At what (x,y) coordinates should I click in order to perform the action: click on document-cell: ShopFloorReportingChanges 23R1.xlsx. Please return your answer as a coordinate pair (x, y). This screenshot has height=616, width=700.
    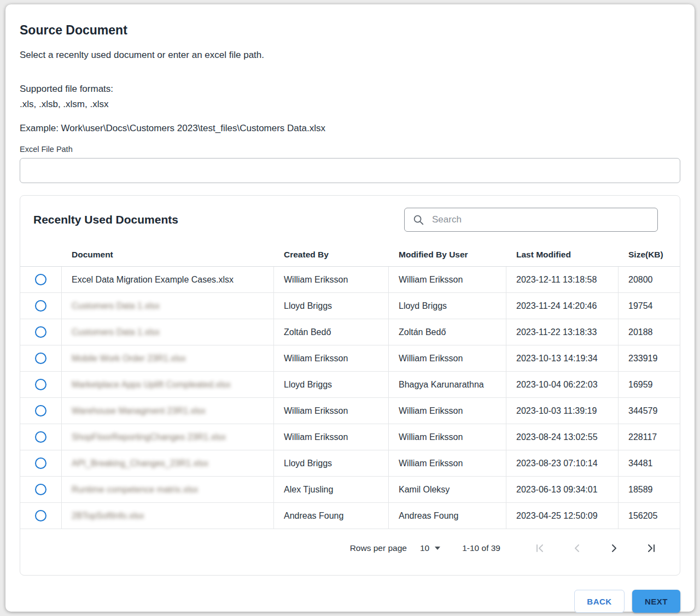
    Looking at the image, I should click on (168, 437).